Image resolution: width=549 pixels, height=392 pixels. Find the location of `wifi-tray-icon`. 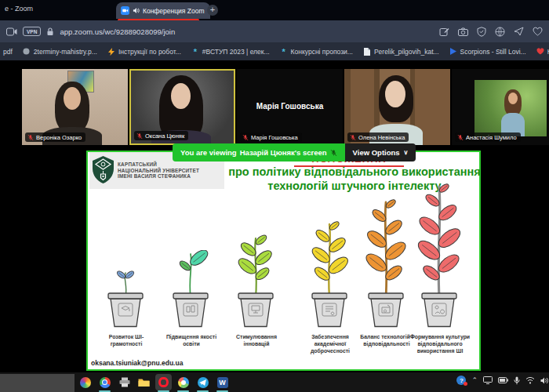

wifi-tray-icon is located at coordinates (530, 380).